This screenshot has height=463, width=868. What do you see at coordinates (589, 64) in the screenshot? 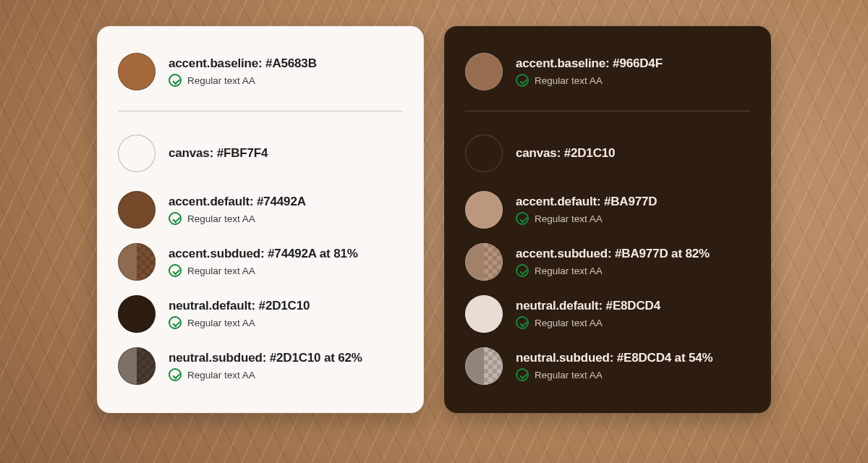
I see `token-label: accent.baseline: #966D4F` at bounding box center [589, 64].